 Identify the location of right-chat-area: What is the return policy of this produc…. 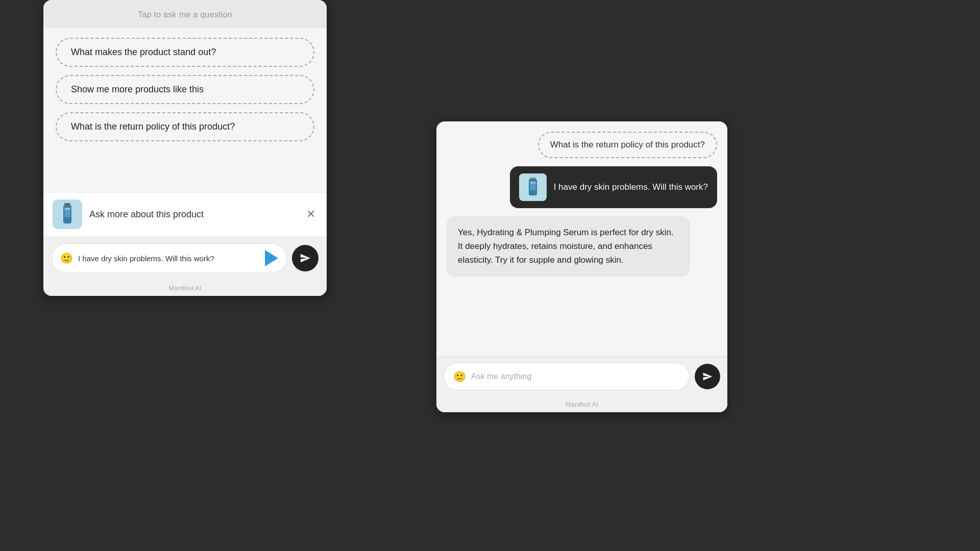
(582, 239).